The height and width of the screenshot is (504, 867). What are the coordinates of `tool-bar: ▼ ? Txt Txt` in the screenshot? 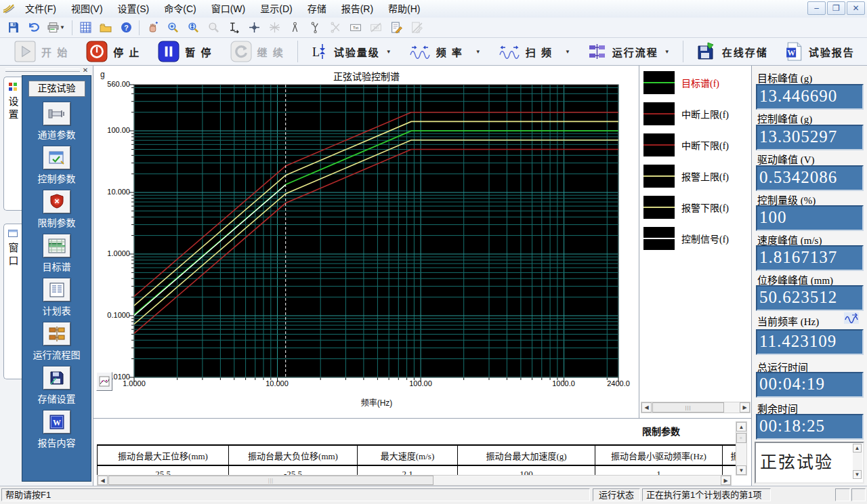 It's located at (434, 28).